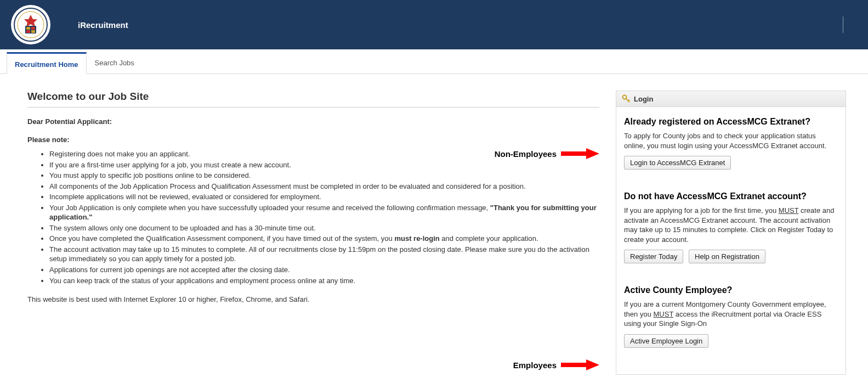 This screenshot has width=868, height=383. Describe the element at coordinates (731, 122) in the screenshot. I see `registered-heading: Already registered on AccessMCG Extranet…` at that location.